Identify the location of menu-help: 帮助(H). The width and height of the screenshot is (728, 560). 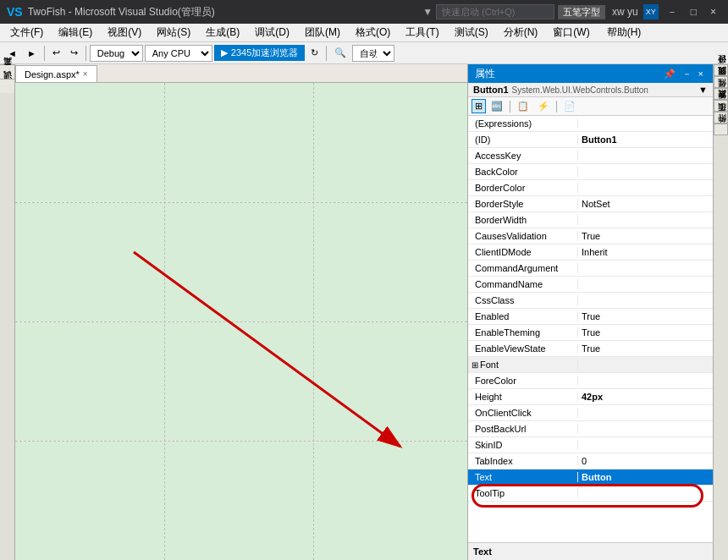
(625, 32).